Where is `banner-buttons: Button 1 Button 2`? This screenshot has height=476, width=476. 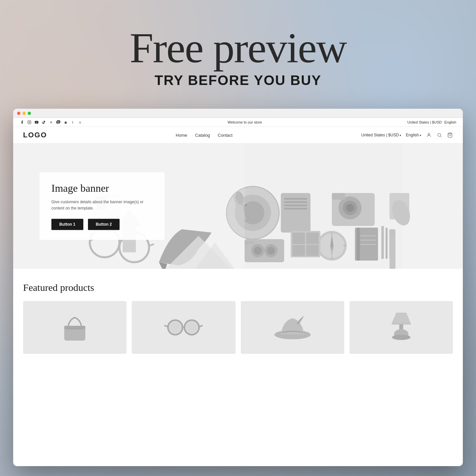 banner-buttons: Button 1 Button 2 is located at coordinates (102, 225).